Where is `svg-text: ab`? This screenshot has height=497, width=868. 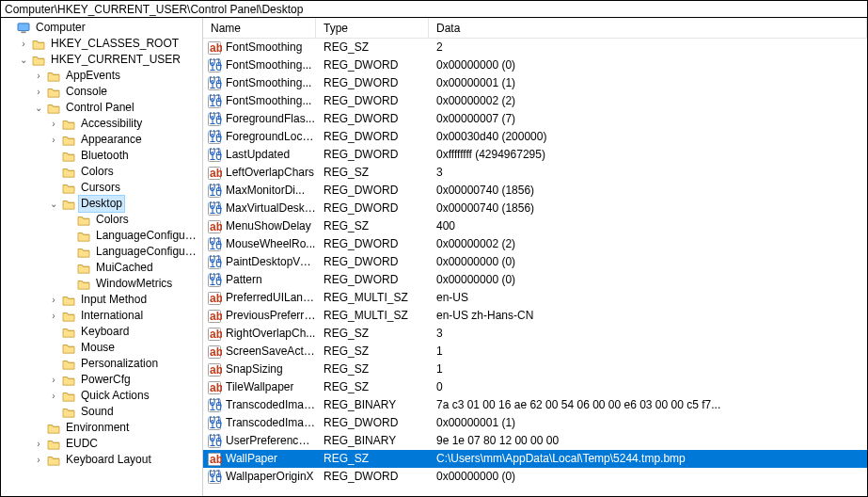
svg-text: ab is located at coordinates (216, 173).